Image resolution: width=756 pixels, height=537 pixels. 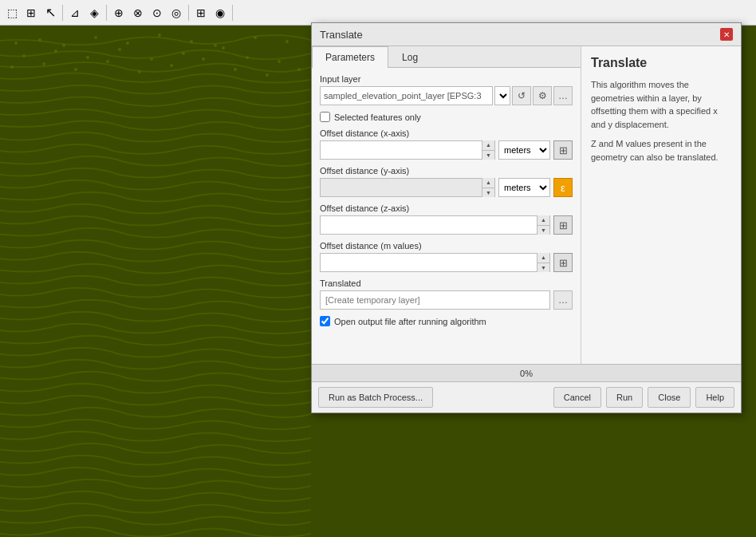 I want to click on offset-y-unit-select: meters, so click(x=525, y=188).